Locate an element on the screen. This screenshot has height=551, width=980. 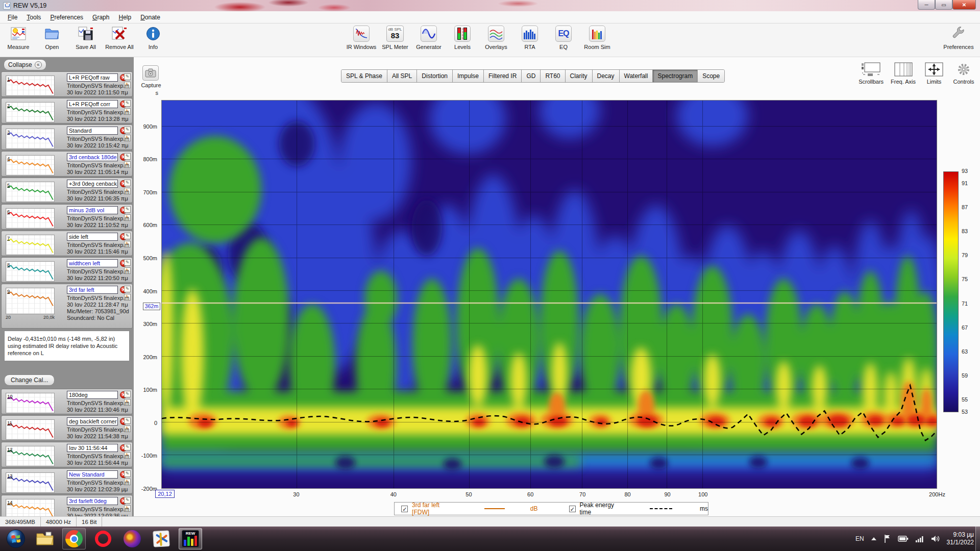
tab-all-spl: All SPL is located at coordinates (402, 76).